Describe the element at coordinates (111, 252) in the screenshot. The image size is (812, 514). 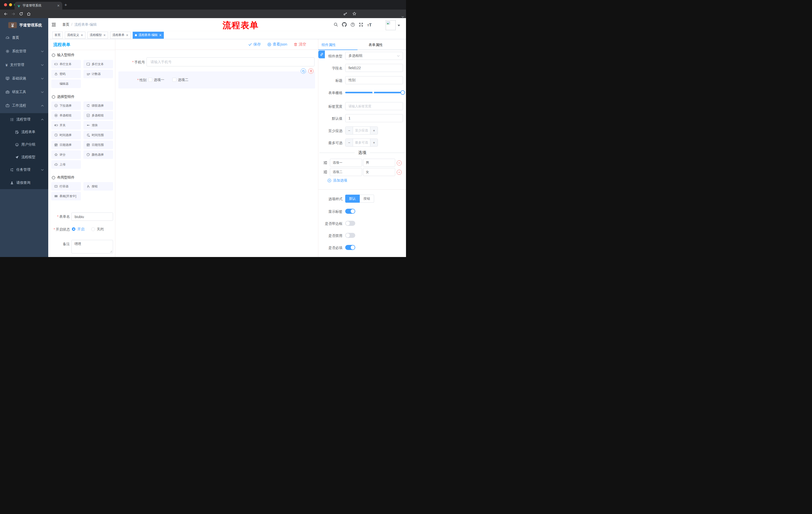
I see `resize-handle-icon` at that location.